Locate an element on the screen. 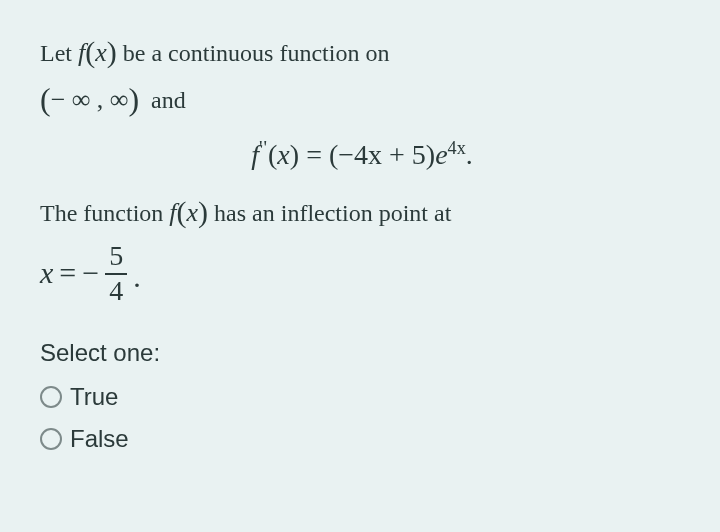 The height and width of the screenshot is (532, 720). primes: '' is located at coordinates (264, 148).